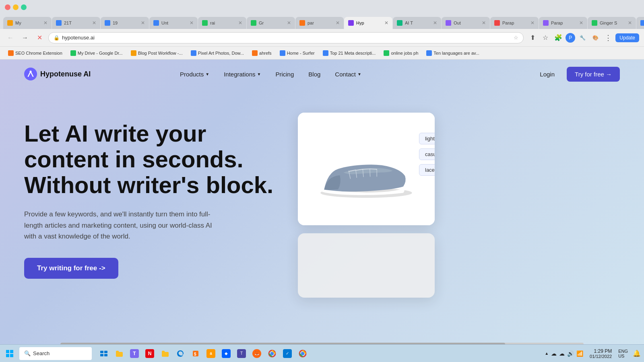 The height and width of the screenshot is (362, 644). I want to click on maximize-window-button, so click(24, 7).